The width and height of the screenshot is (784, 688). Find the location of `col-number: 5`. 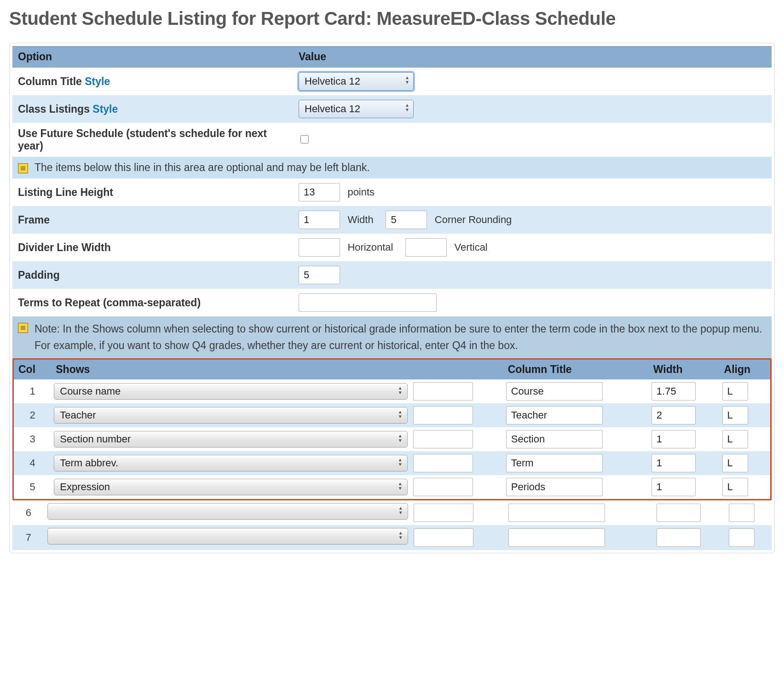

col-number: 5 is located at coordinates (32, 487).